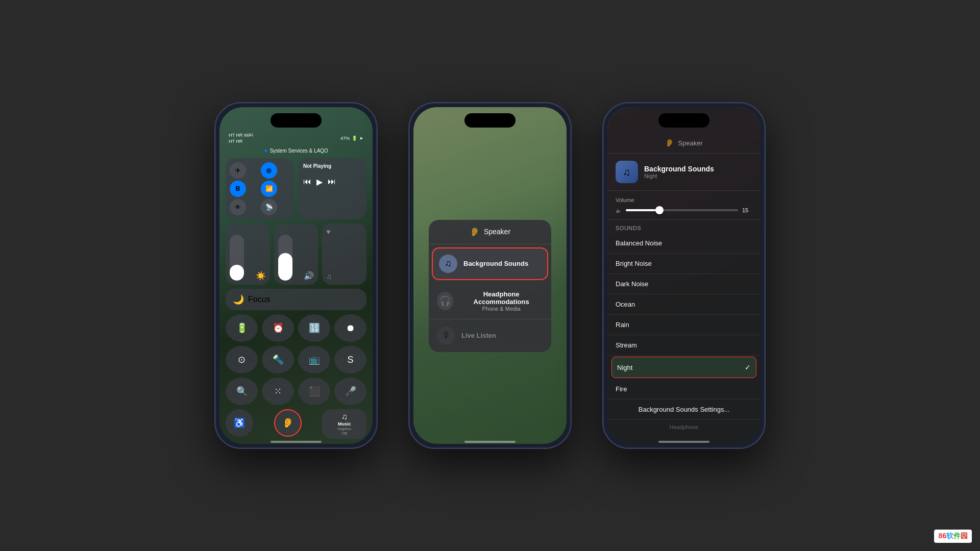  I want to click on volume-icon: 🔊, so click(309, 276).